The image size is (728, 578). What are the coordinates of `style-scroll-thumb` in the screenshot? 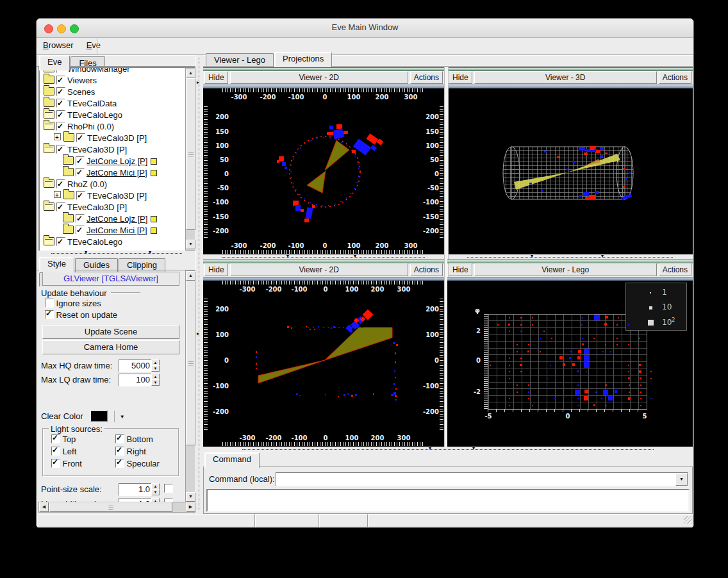 It's located at (191, 363).